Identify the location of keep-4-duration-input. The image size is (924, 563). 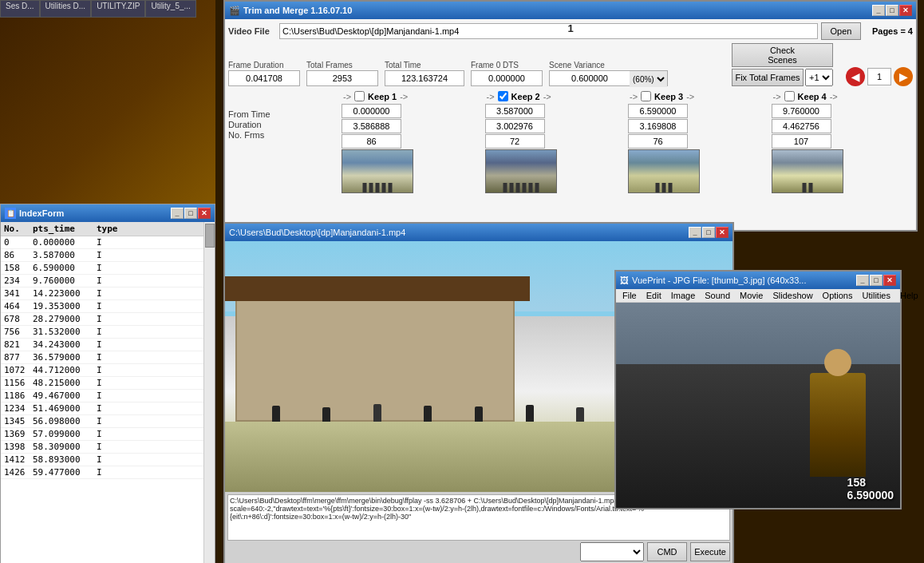
(801, 126).